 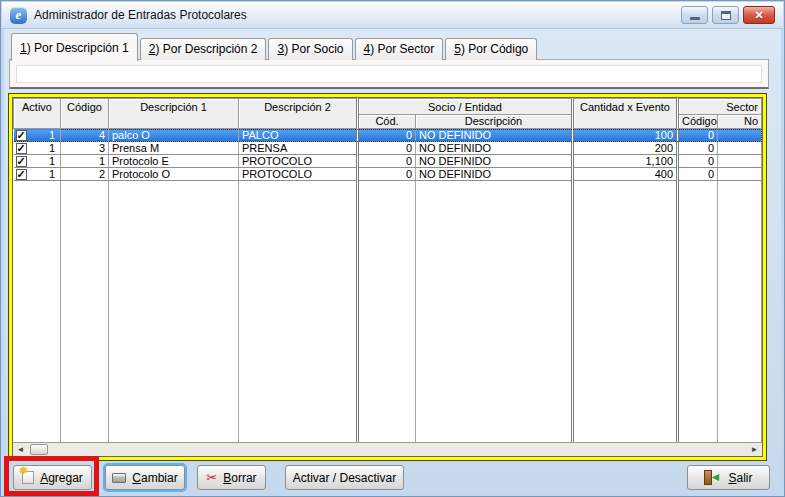 I want to click on minimize-button, so click(x=694, y=15).